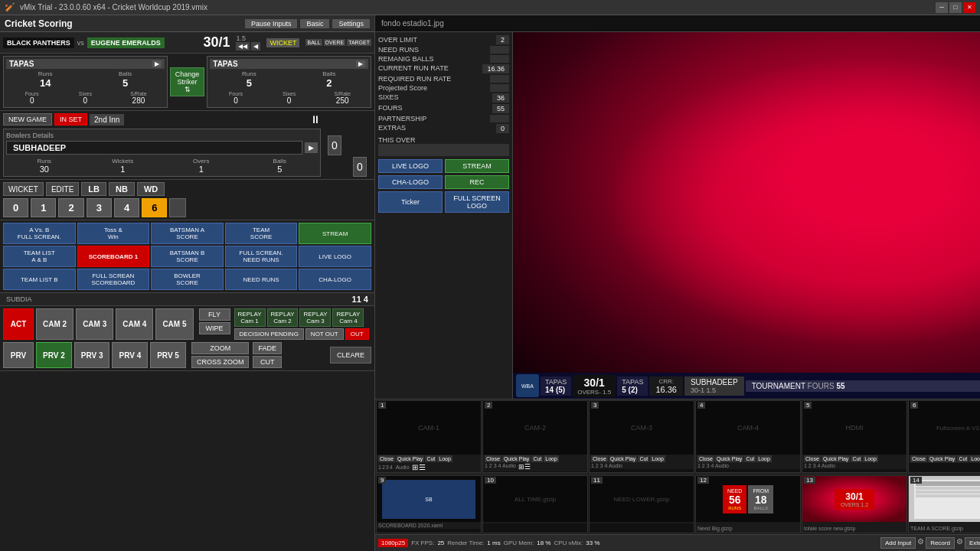 This screenshot has width=980, height=551. Describe the element at coordinates (706, 459) in the screenshot. I see `clip-4-close: Close` at that location.